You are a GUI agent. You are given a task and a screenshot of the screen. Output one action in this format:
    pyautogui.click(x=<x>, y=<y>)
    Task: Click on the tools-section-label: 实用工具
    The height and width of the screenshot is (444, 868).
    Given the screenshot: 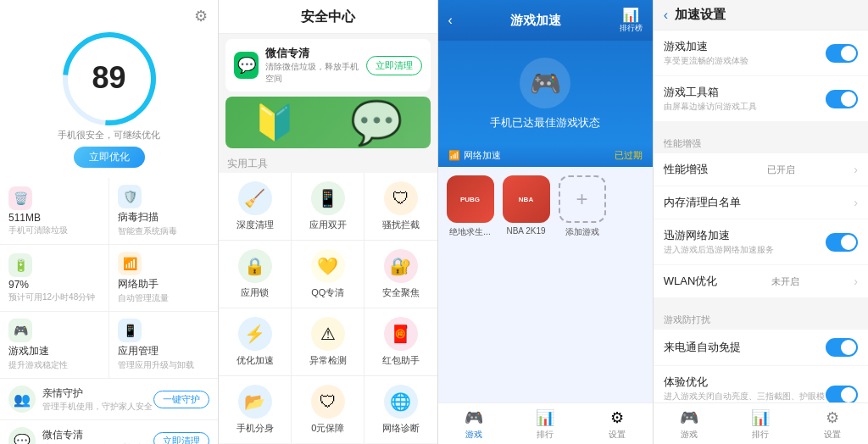 What is the action you would take?
    pyautogui.click(x=327, y=163)
    